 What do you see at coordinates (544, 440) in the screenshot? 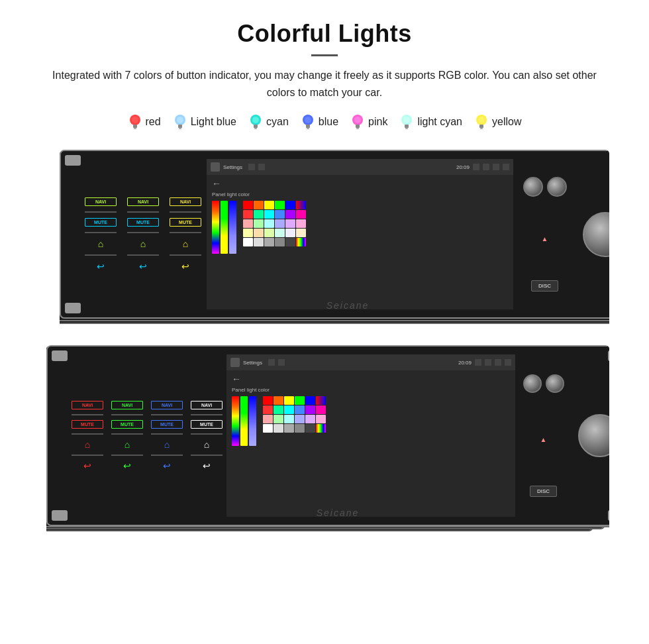
I see `u2-eject-icon: ▲` at bounding box center [544, 440].